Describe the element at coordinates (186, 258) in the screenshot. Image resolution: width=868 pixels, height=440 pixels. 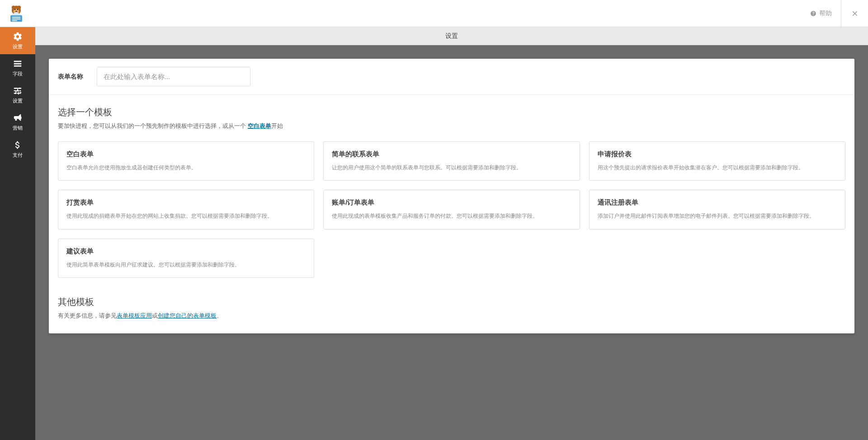
I see `template-card-suggestion: 建议表单 使用此简单表单模板向用户征求建议。您可以根据需要添加和删除字段。` at that location.